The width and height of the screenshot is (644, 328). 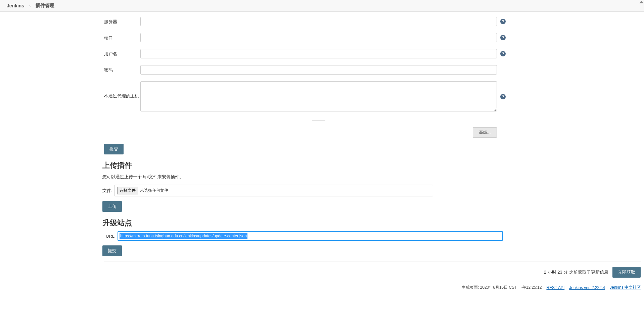 What do you see at coordinates (322, 271) in the screenshot?
I see `status-row: 2 小时 23 分 之前获取了更新信息 立即获取` at bounding box center [322, 271].